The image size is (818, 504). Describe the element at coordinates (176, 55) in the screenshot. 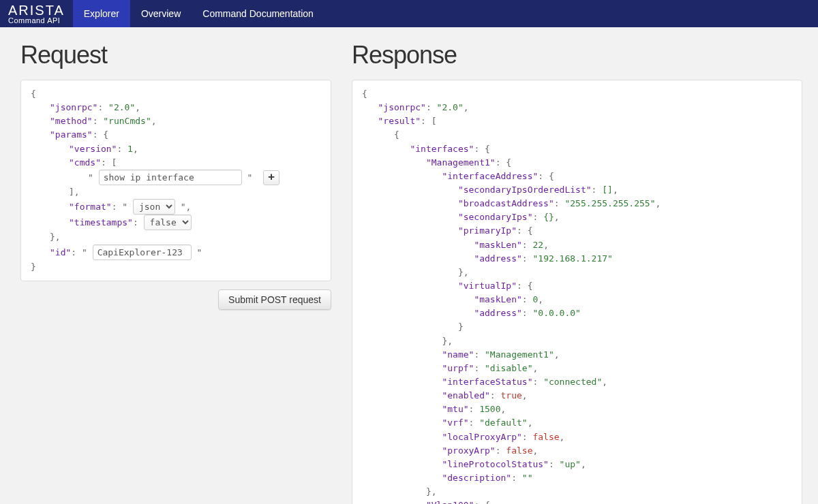

I see `request-heading: Request` at that location.